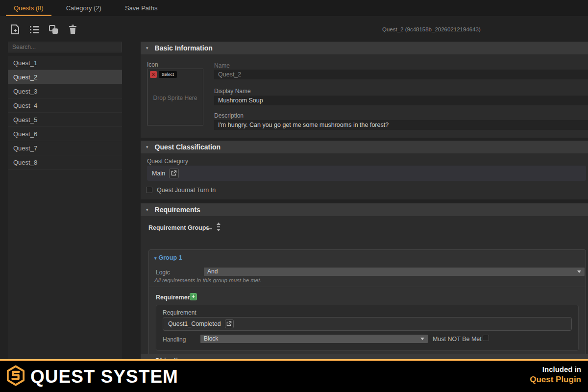 This screenshot has width=588, height=392. I want to click on included-in-text: Included in, so click(556, 369).